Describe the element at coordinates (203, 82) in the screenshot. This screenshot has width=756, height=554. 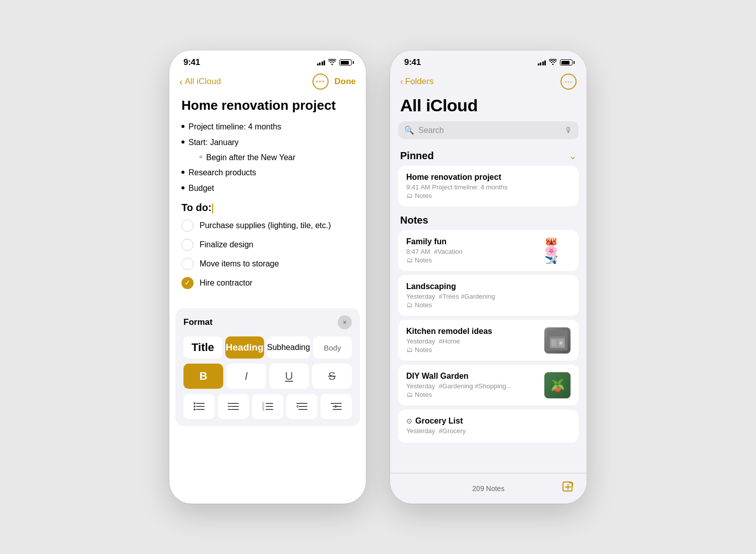
I see `back-label-left: All iCloud` at that location.